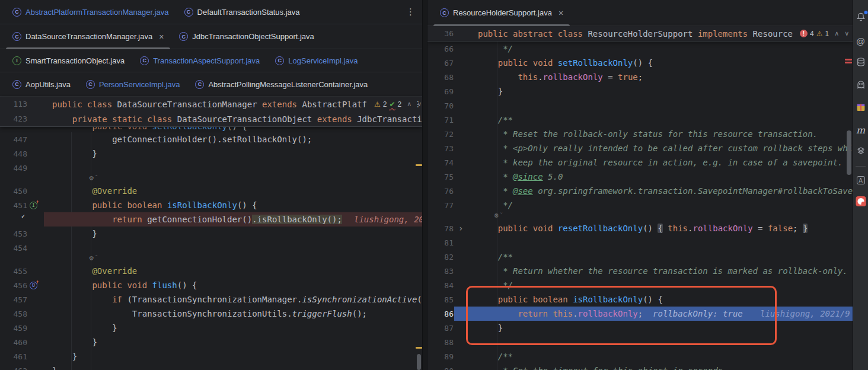 This screenshot has width=868, height=370. What do you see at coordinates (91, 12) in the screenshot?
I see `editor-tab: CAbstractPlatformTransactionManager.java` at bounding box center [91, 12].